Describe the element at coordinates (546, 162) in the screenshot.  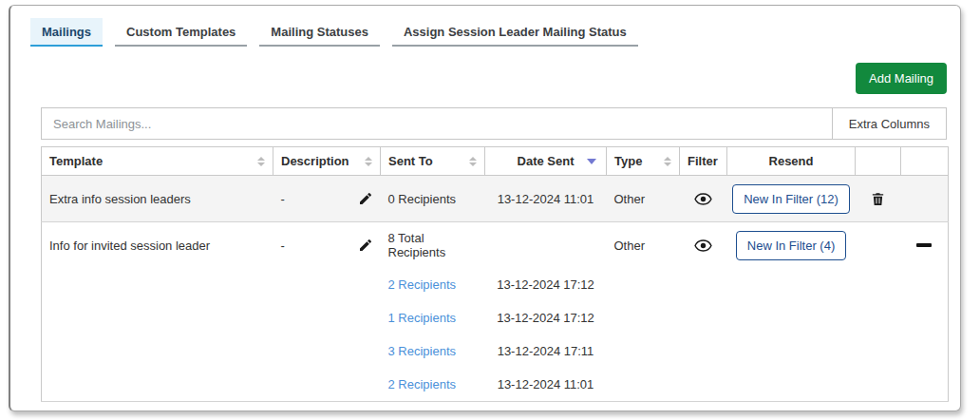
I see `header-date-sent: Date Sent` at that location.